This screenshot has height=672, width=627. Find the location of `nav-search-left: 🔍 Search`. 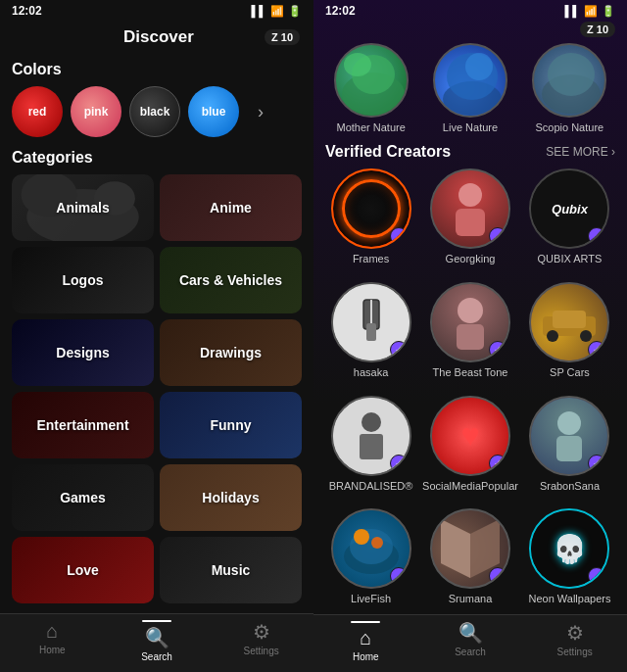

nav-search-left: 🔍 Search is located at coordinates (157, 641).